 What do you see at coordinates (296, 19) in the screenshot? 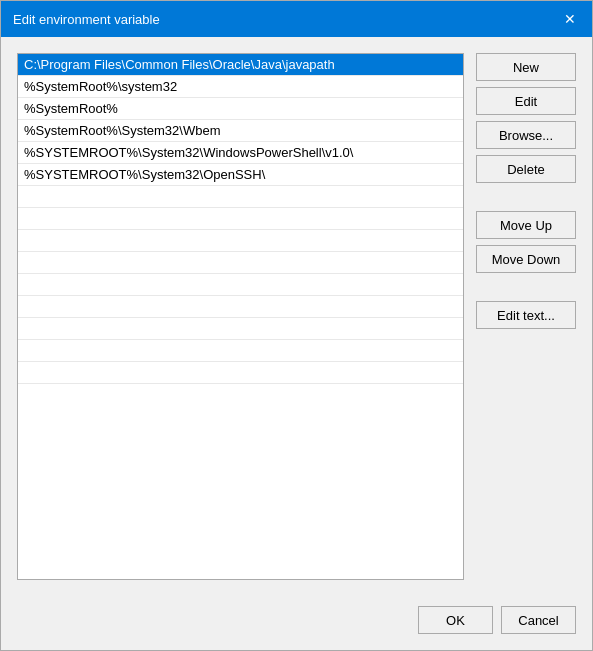
I see `title-bar: Edit environment variable ✕` at bounding box center [296, 19].